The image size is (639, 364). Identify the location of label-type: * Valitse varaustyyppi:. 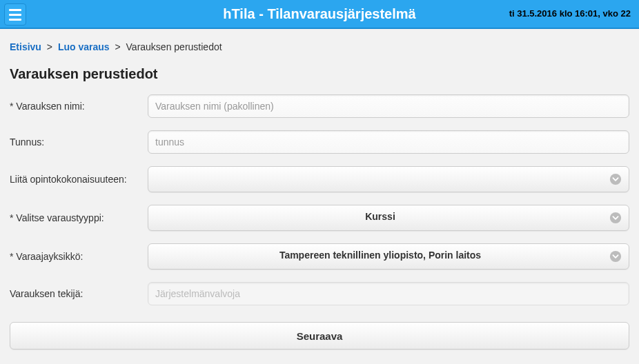
(79, 218).